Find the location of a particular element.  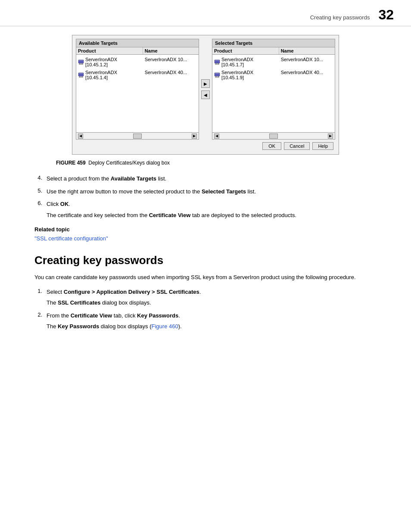

available-targets-body: ServerIronADX [10.45.1.2] ServerIronADX … is located at coordinates (137, 93).